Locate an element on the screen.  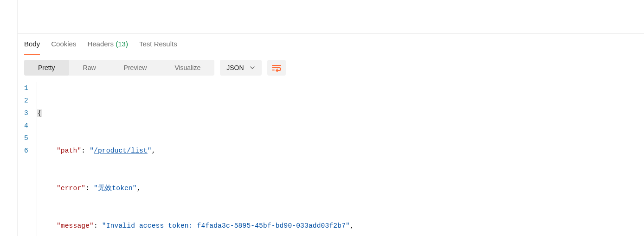
chevron-down-icon is located at coordinates (252, 68).